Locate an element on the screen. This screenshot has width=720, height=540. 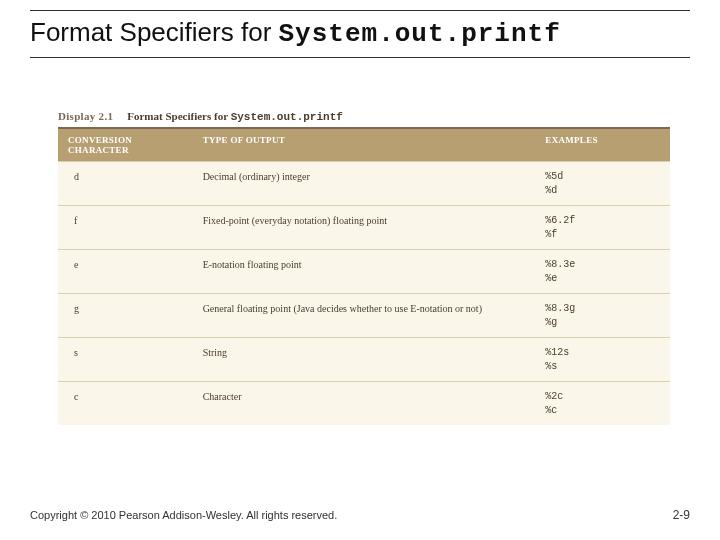
copyright: Copyright © 2010 Pearson Addison-Wesley.… is located at coordinates (184, 515).